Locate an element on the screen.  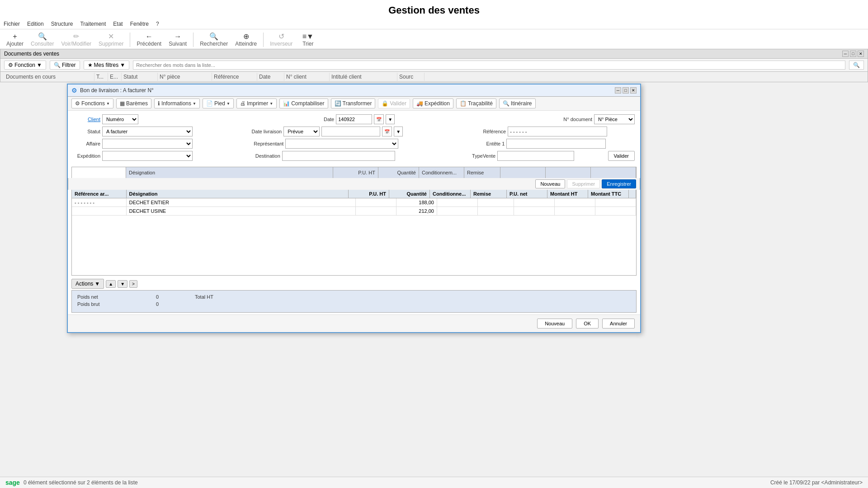
tracabilite-button: 📋 Traçabilité is located at coordinates (476, 103).